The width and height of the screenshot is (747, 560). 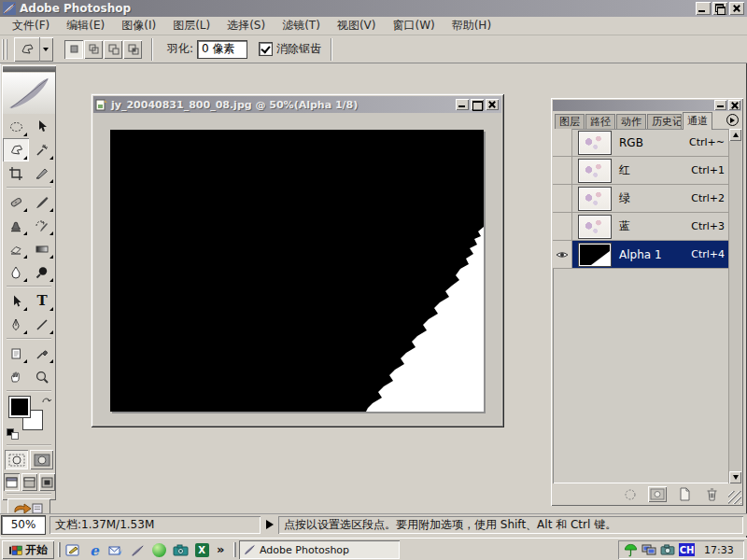 What do you see at coordinates (735, 306) in the screenshot?
I see `palette-scrollbar` at bounding box center [735, 306].